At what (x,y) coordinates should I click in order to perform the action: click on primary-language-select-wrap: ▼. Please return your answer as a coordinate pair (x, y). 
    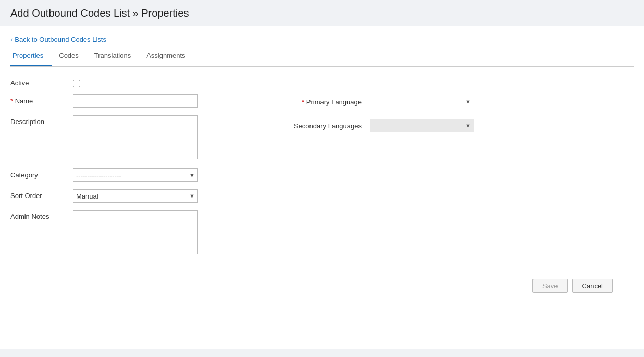
    Looking at the image, I should click on (422, 102).